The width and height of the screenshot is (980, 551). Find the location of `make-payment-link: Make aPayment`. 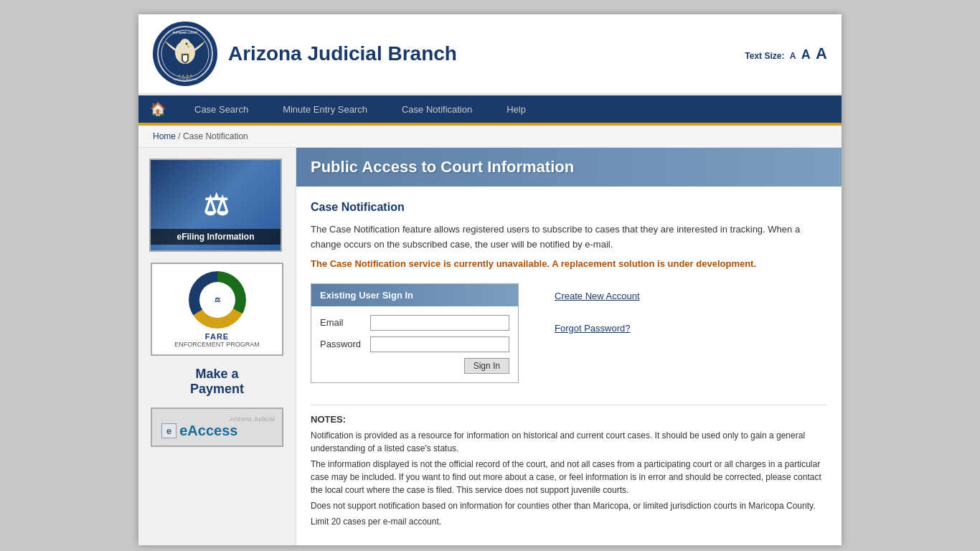

make-payment-link: Make aPayment is located at coordinates (217, 382).